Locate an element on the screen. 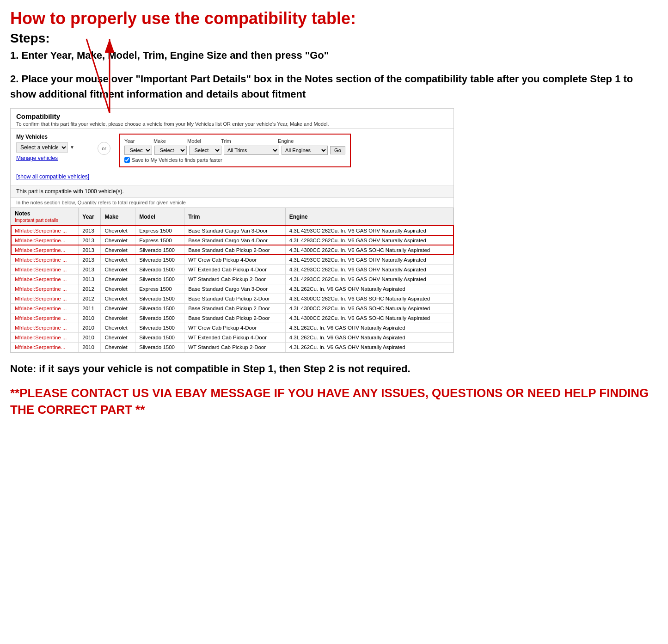 Image resolution: width=668 pixels, height=644 pixels. dropdown-arrow-icon: ▼ is located at coordinates (72, 147).